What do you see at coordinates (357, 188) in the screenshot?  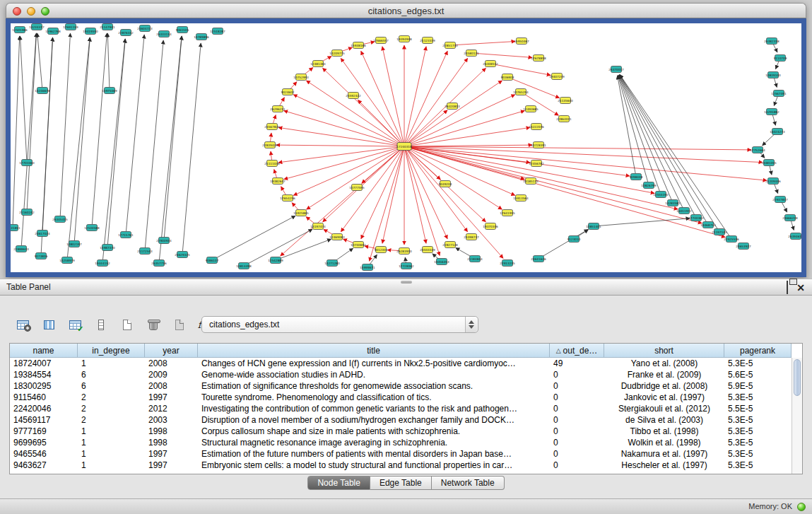 I see `network-node: 10777595` at bounding box center [357, 188].